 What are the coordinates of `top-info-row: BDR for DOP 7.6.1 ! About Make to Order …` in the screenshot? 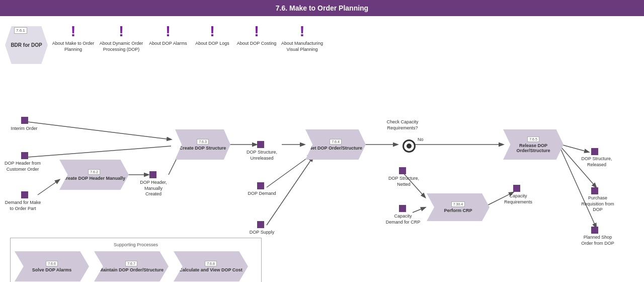 It's located at (164, 42).